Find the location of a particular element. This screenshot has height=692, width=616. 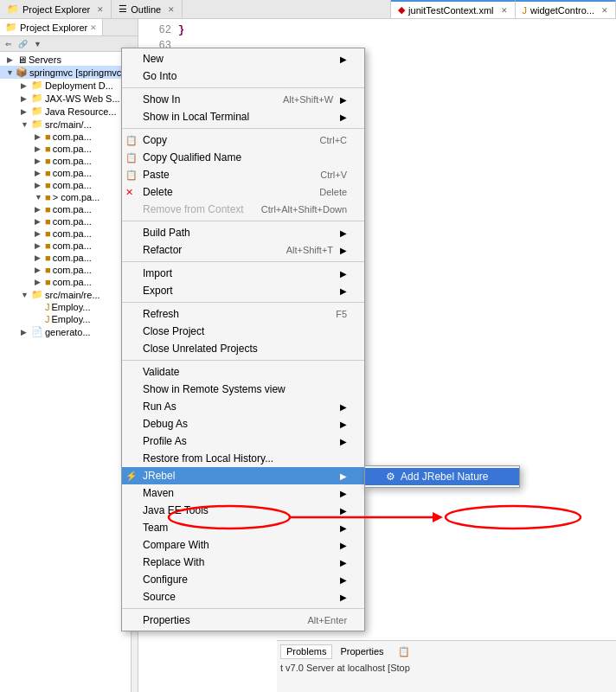

menu-jrebel-arrow: ▶ is located at coordinates (343, 476).